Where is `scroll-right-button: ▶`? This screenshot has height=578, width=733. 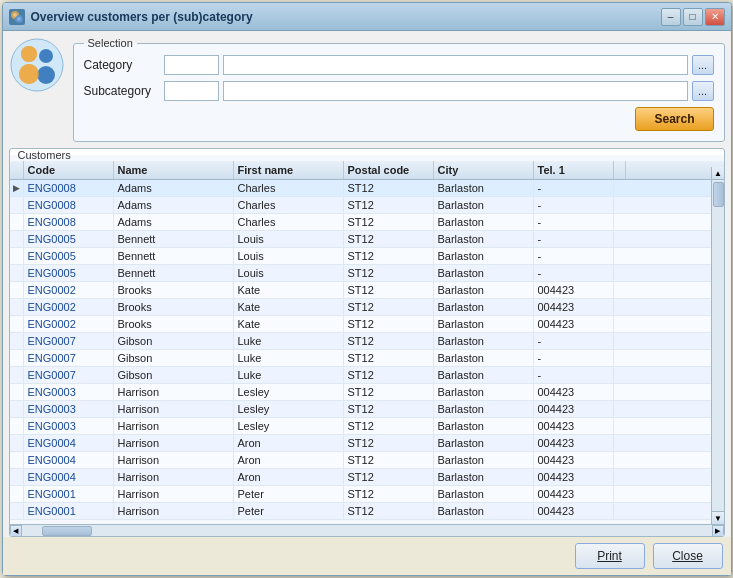
scroll-right-button: ▶ is located at coordinates (718, 531).